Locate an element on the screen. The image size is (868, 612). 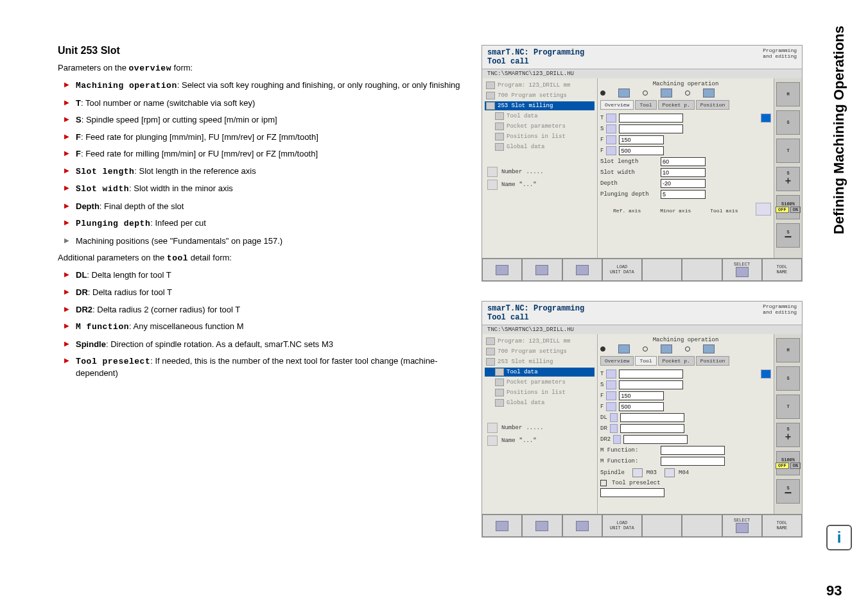
cnc-tree: Program: 123_DRILL mm700 Program setting… is located at coordinates (540, 168).